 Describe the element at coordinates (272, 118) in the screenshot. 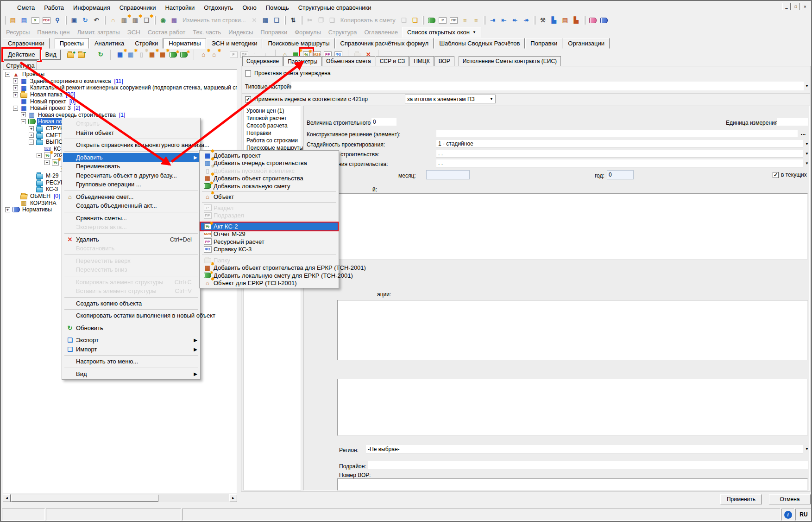

I see `section-item-Типовой расчет: Типовой расчет` at that location.